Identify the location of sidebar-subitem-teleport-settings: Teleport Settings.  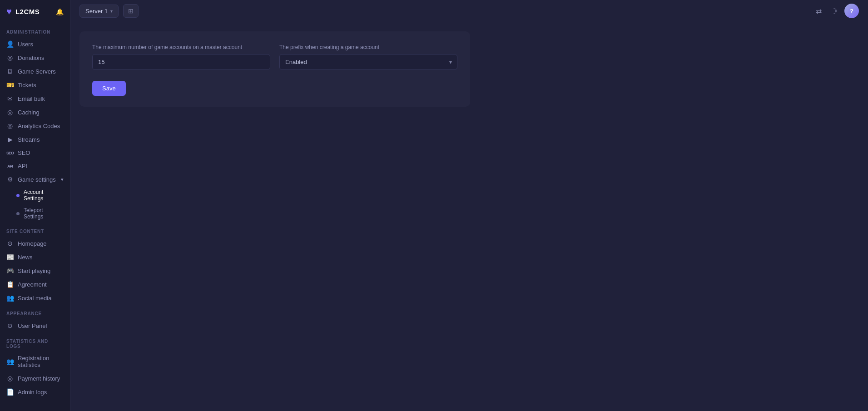
(35, 213).